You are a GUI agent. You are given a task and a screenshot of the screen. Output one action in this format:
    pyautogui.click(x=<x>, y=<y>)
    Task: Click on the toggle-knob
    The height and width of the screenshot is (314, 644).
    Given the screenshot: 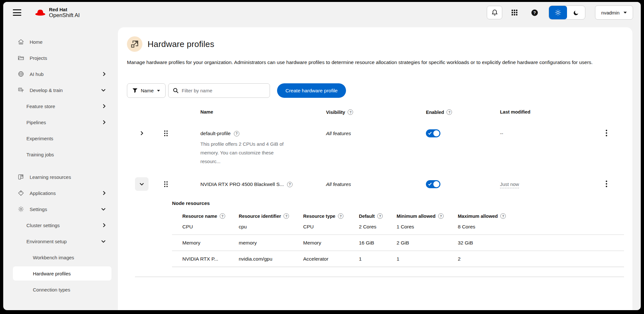 What is the action you would take?
    pyautogui.click(x=436, y=133)
    